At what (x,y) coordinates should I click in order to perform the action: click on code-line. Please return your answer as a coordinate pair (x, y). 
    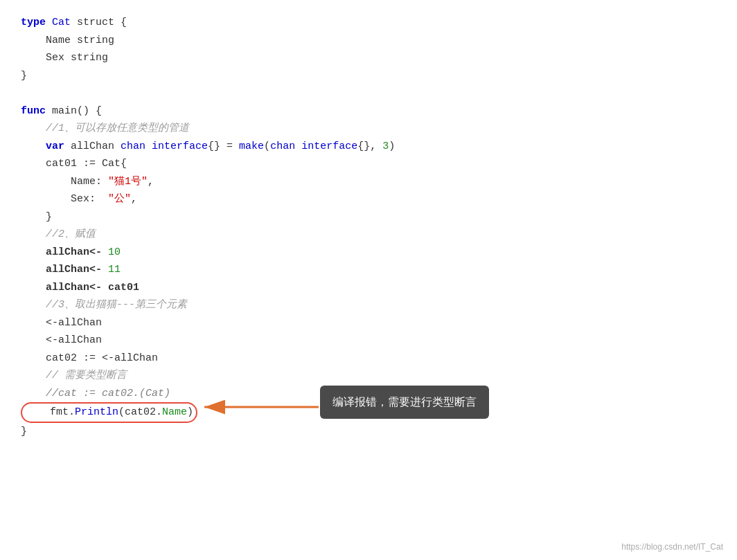
    Looking at the image, I should click on (368, 93).